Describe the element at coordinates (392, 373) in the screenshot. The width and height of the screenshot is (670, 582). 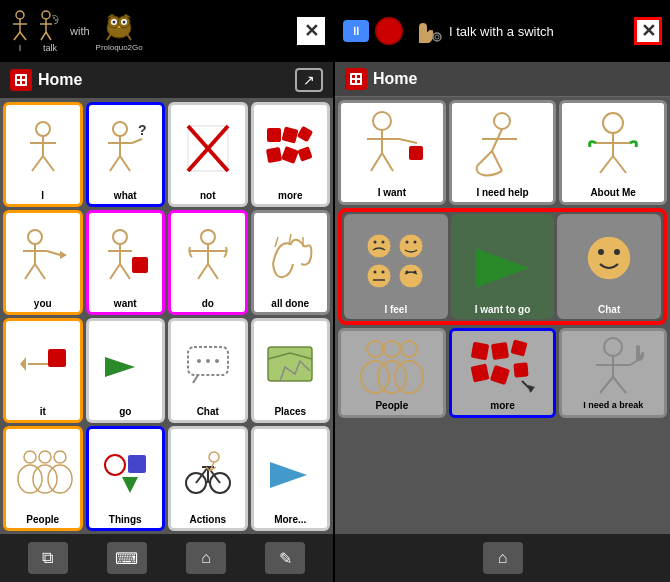
I see `cell-people-r: People` at that location.